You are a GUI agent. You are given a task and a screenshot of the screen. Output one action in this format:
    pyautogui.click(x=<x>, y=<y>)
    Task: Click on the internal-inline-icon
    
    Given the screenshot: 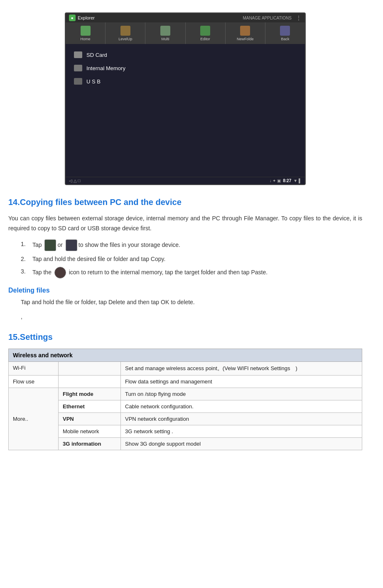 What is the action you would take?
    pyautogui.click(x=60, y=273)
    